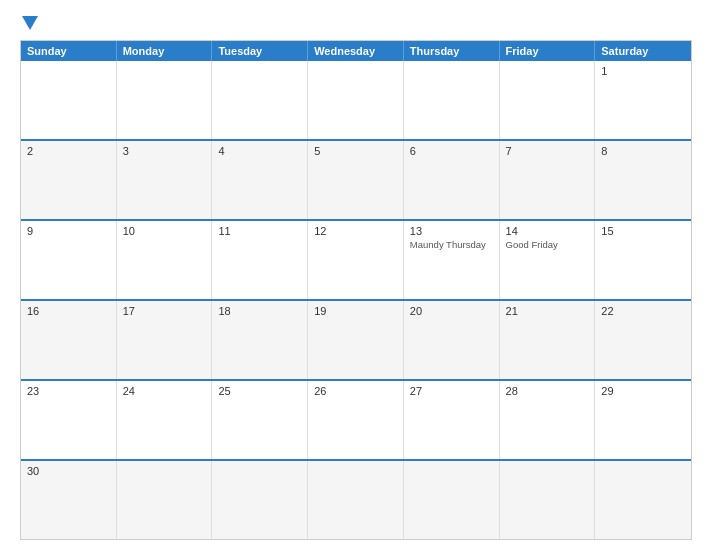  I want to click on day-cell: 6, so click(452, 180).